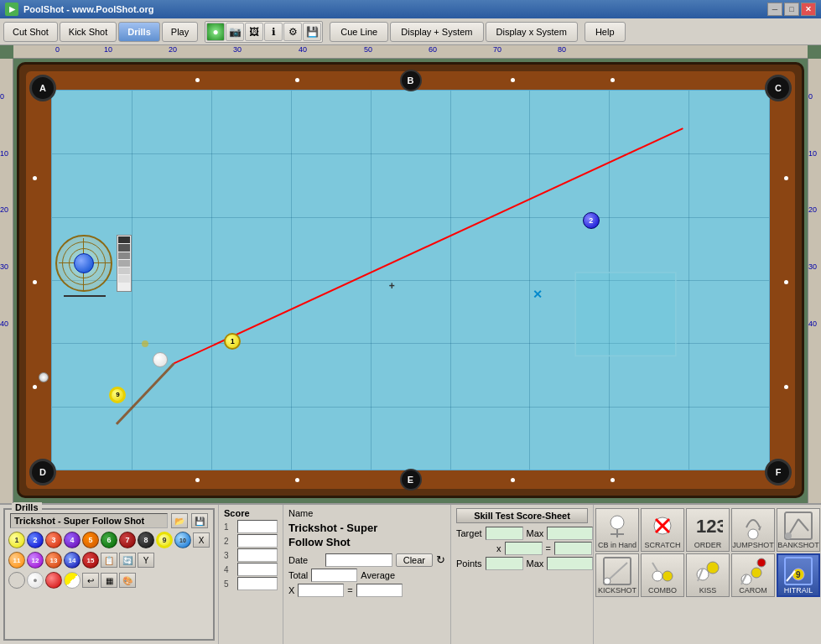 The height and width of the screenshot is (644, 821). Describe the element at coordinates (753, 575) in the screenshot. I see `carom-button: CAROM` at that location.